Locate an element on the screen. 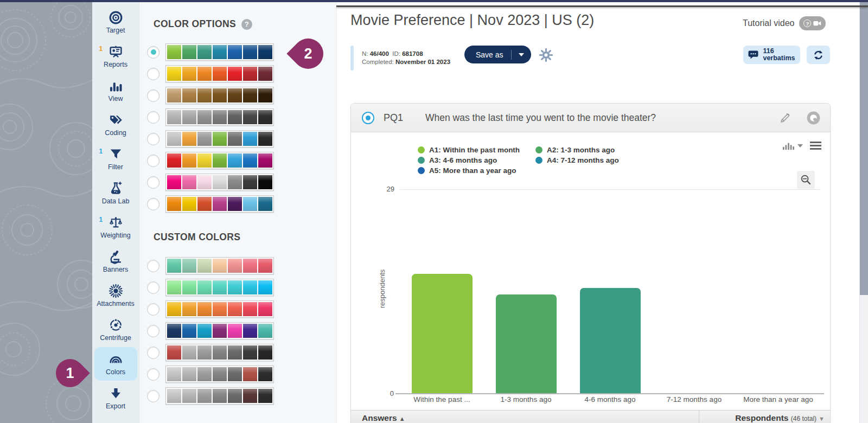 The image size is (868, 423). chevron-down-icon is located at coordinates (521, 55).